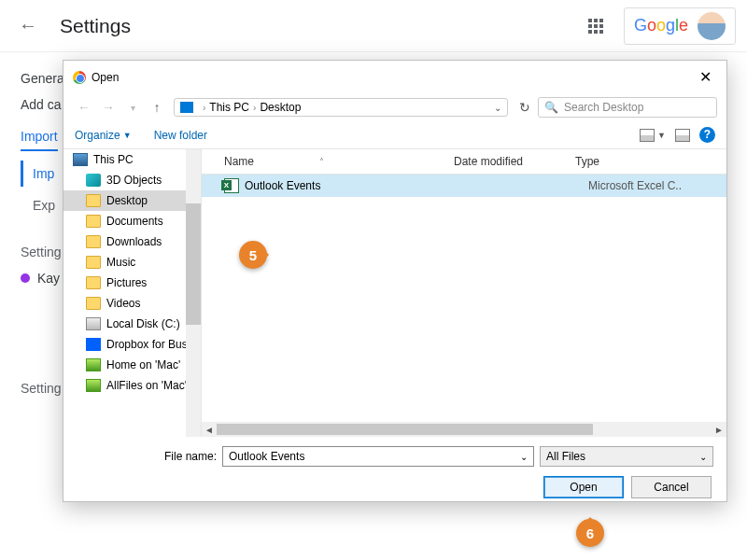 The width and height of the screenshot is (747, 560). What do you see at coordinates (405, 429) in the screenshot?
I see `h-scrollbar-thumb` at bounding box center [405, 429].